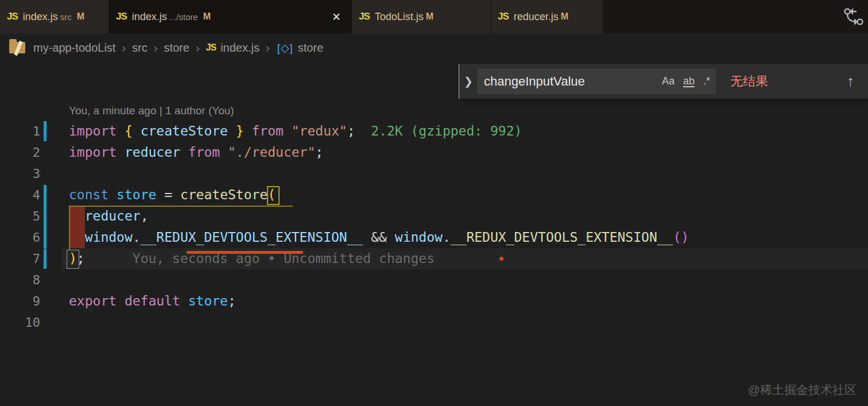  I want to click on bracket-guide-horizontal, so click(181, 206).